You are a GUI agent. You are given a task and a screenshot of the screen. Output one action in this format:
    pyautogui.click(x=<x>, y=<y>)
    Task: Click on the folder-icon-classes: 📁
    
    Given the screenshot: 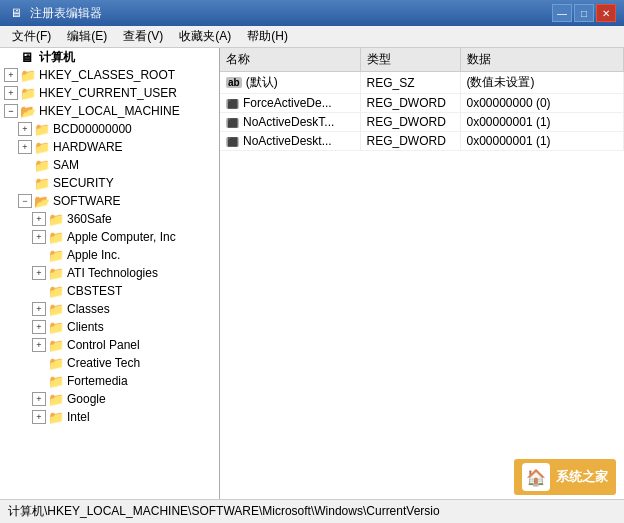 What is the action you would take?
    pyautogui.click(x=56, y=309)
    